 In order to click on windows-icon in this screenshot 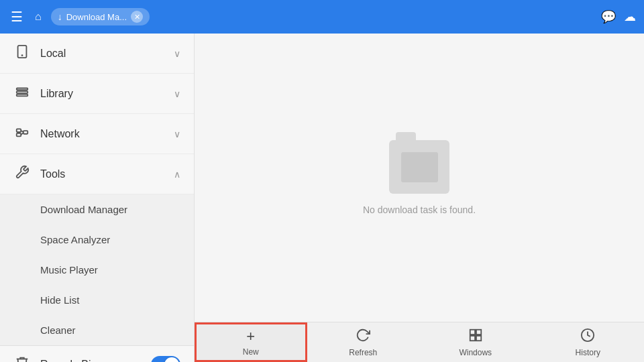, I will do `click(476, 337)`.